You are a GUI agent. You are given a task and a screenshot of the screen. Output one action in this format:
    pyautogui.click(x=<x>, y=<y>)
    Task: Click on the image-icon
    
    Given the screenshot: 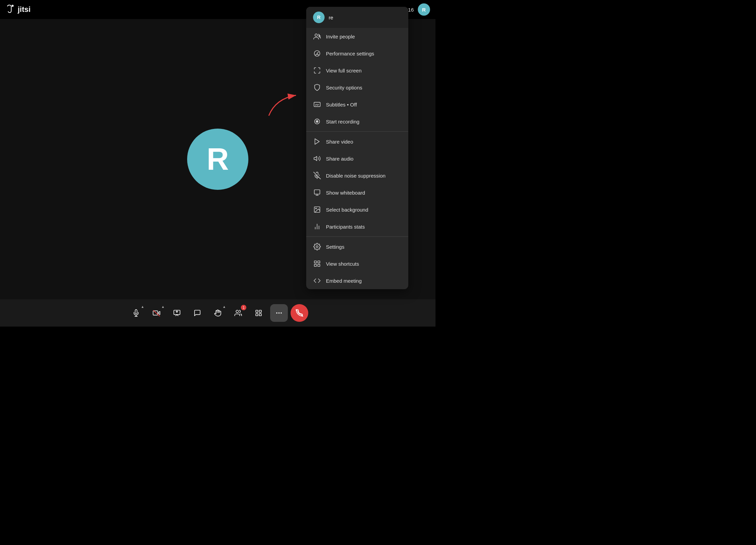 What is the action you would take?
    pyautogui.click(x=317, y=210)
    